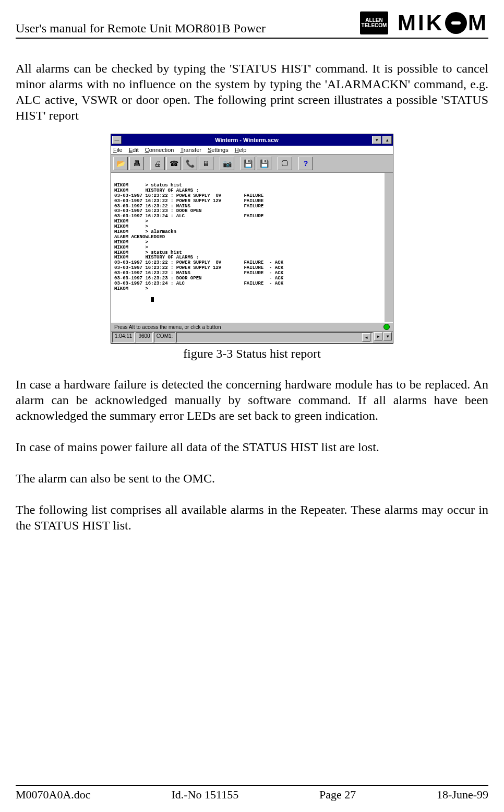  Describe the element at coordinates (456, 23) in the screenshot. I see `mikom-logo-disc-icon` at that location.